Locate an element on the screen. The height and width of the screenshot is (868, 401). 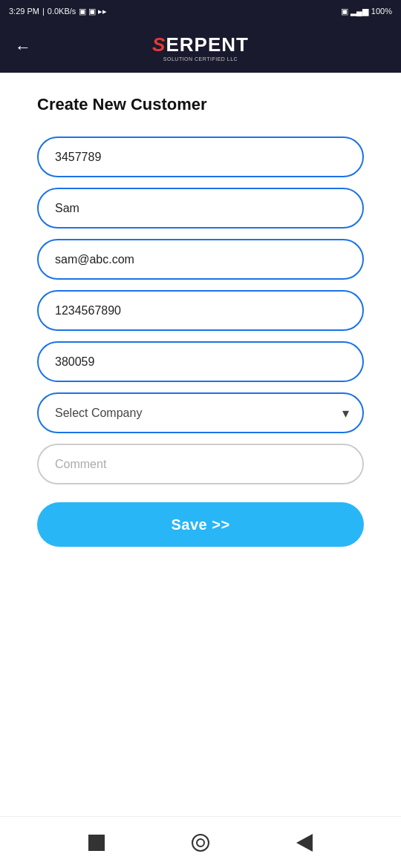
logo: SERPENT SOLUTION CERTIFIED LLC is located at coordinates (200, 47).